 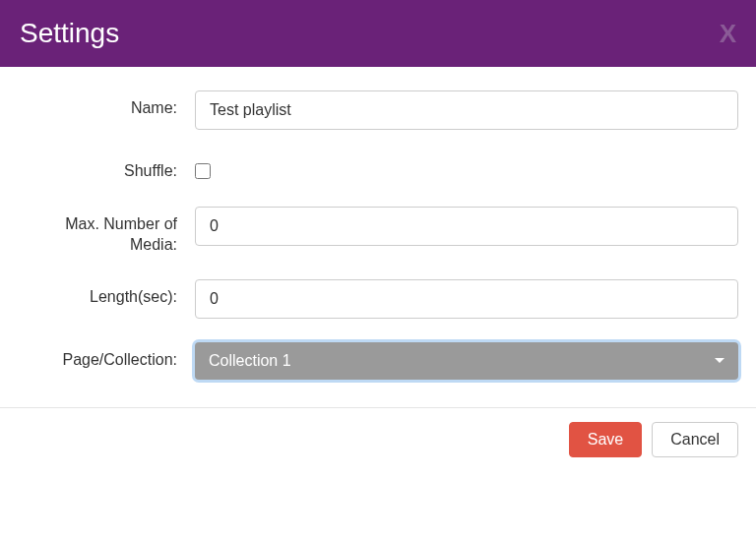 I want to click on shuffle-checkbox, so click(x=203, y=171).